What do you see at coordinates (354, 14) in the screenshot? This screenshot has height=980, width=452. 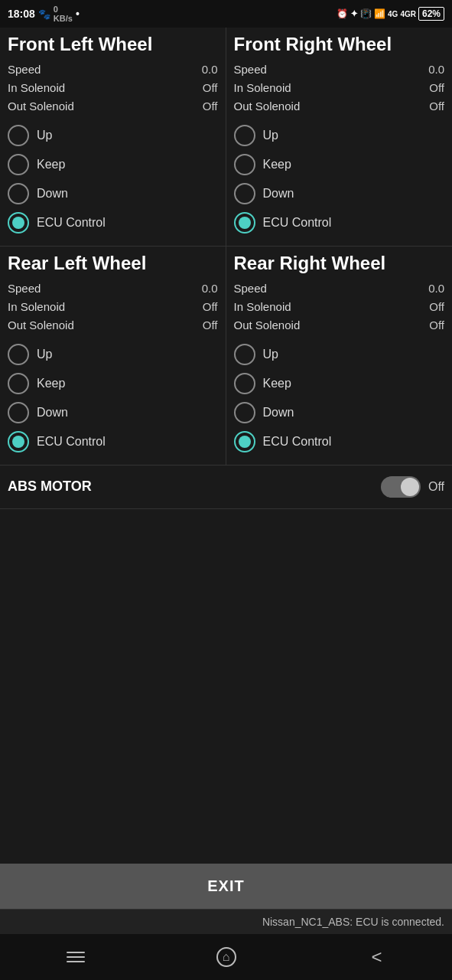 I see `bluetooth-icon: ✦` at bounding box center [354, 14].